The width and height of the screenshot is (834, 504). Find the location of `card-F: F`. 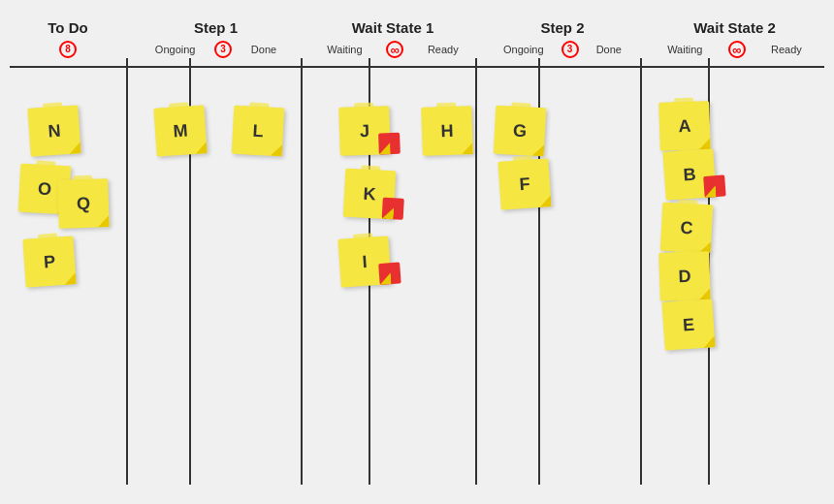

card-F: F is located at coordinates (524, 184).